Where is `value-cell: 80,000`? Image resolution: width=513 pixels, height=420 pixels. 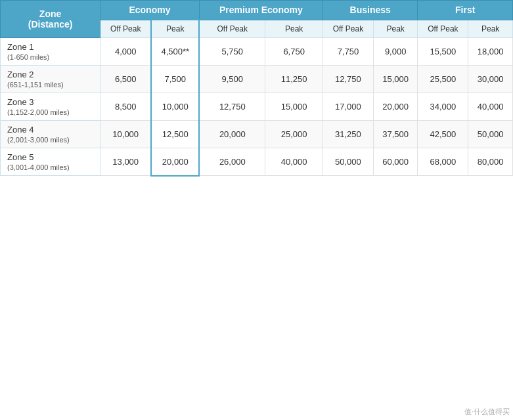 value-cell: 80,000 is located at coordinates (491, 162).